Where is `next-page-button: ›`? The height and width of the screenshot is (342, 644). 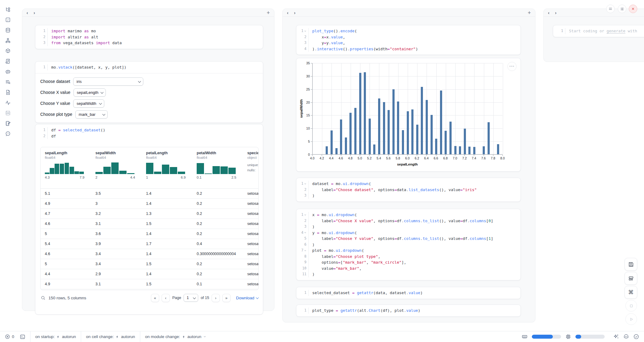
next-page-button: › is located at coordinates (216, 298).